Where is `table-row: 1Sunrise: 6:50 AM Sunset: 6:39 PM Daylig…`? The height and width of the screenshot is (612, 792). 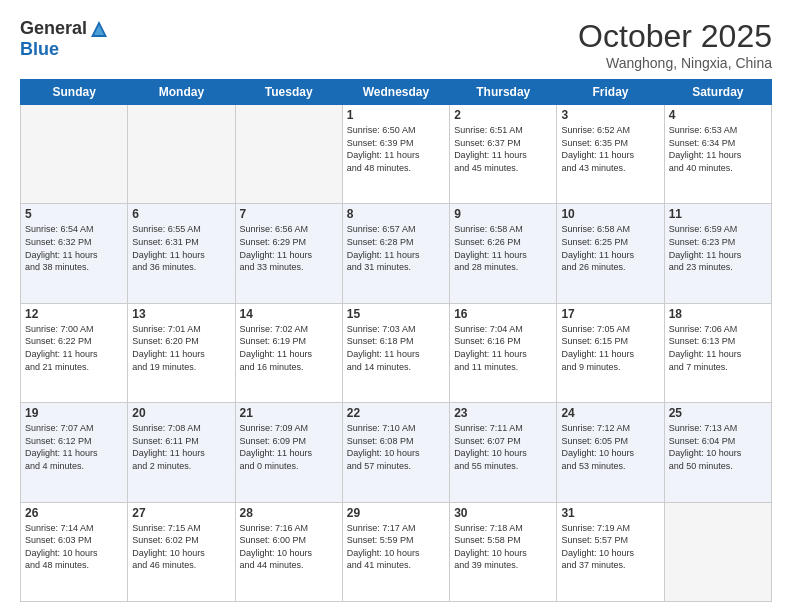
table-row: 1Sunrise: 6:50 AM Sunset: 6:39 PM Daylig… is located at coordinates (396, 154).